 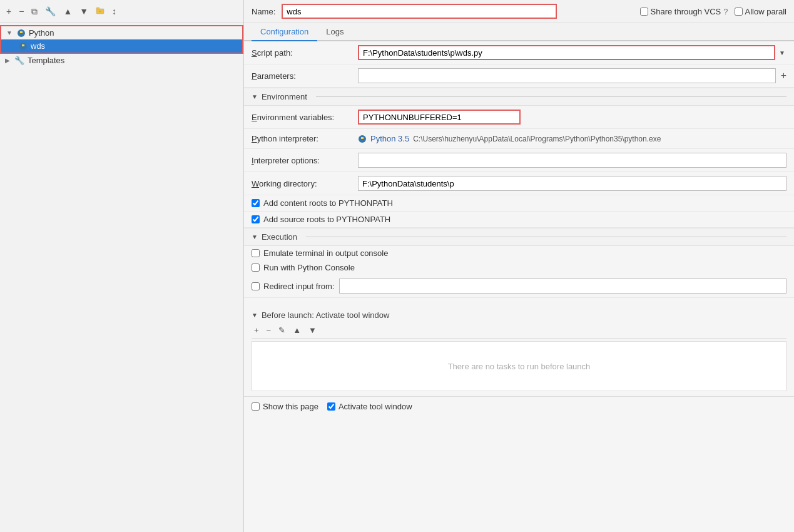 What do you see at coordinates (332, 407) in the screenshot?
I see `activate-tool-window-checkbox` at bounding box center [332, 407].